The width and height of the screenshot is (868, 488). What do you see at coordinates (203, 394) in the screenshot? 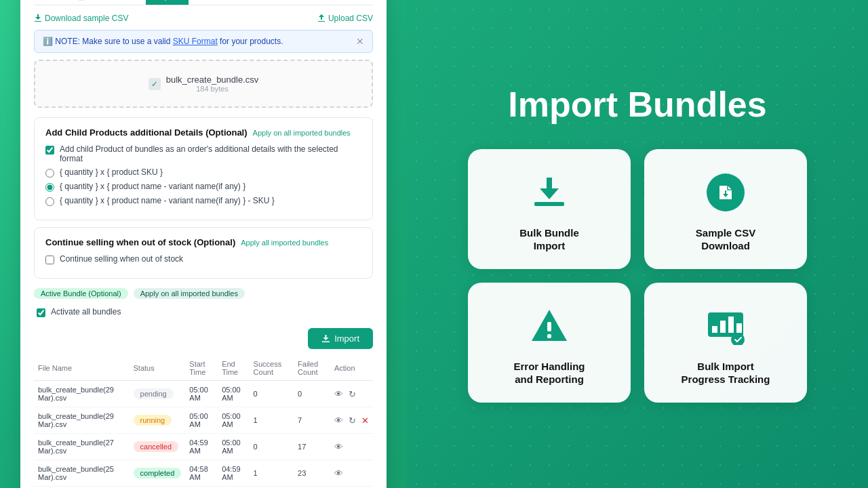
I see `table-row: bulk_create_bundle(29 Mar).csv pending 0…` at bounding box center [203, 394].